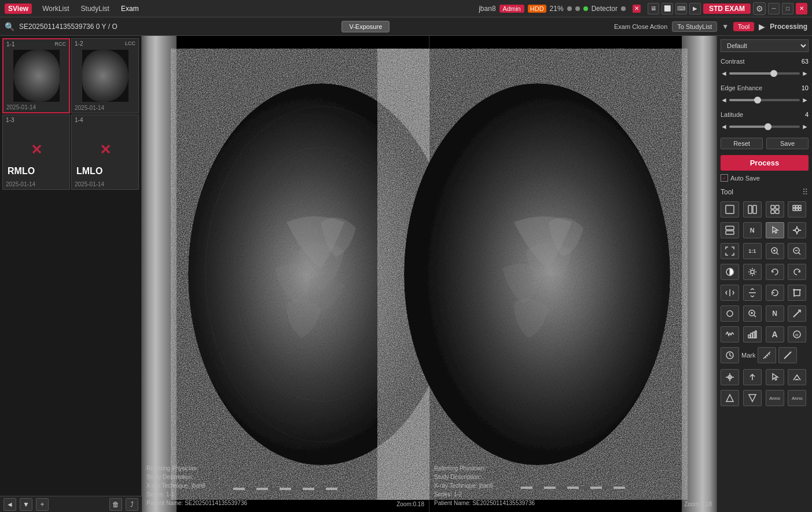 The image size is (812, 512). I want to click on tool-two-view-h, so click(752, 209).